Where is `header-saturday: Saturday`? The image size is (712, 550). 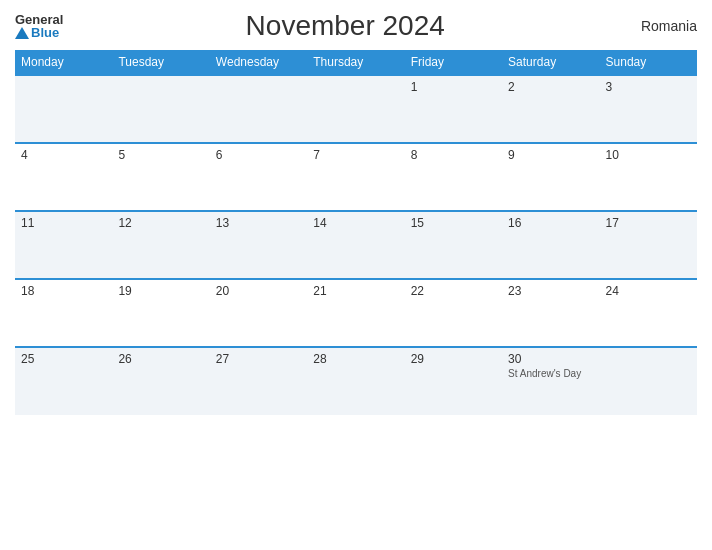
header-saturday: Saturday is located at coordinates (550, 62).